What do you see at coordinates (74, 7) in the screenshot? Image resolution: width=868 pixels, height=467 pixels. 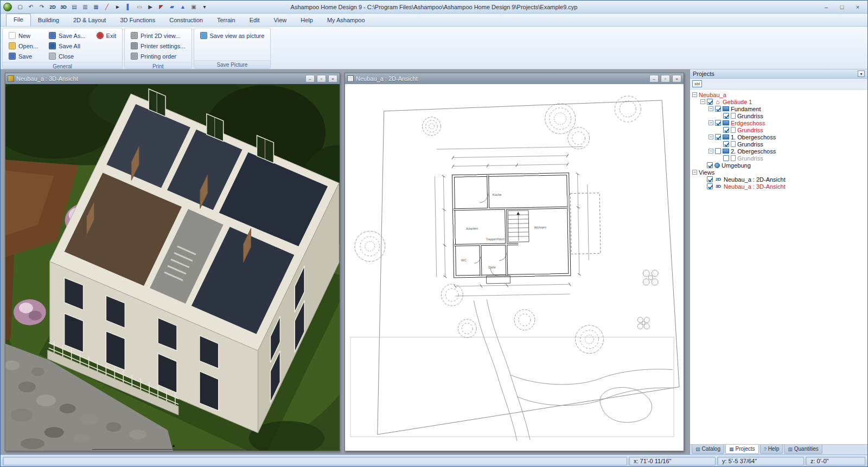 I see `section-view-icon: ▤` at bounding box center [74, 7].